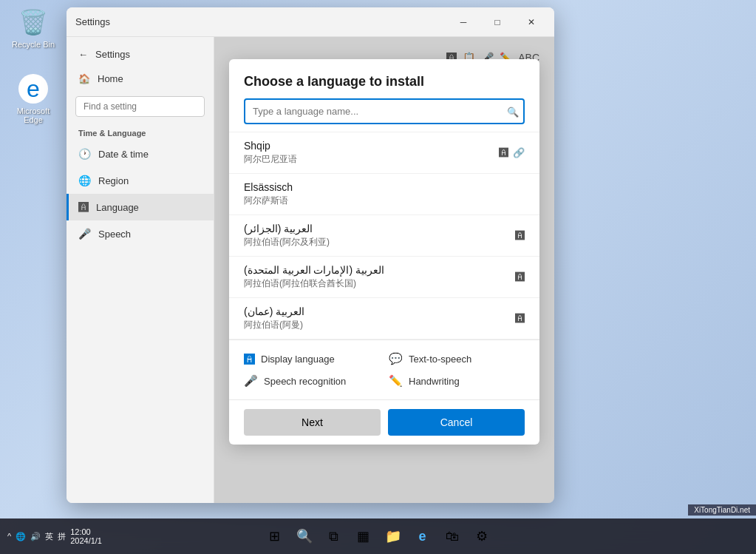 The image size is (756, 554). What do you see at coordinates (384, 111) in the screenshot?
I see `dialog-search-wrapper` at bounding box center [384, 111].